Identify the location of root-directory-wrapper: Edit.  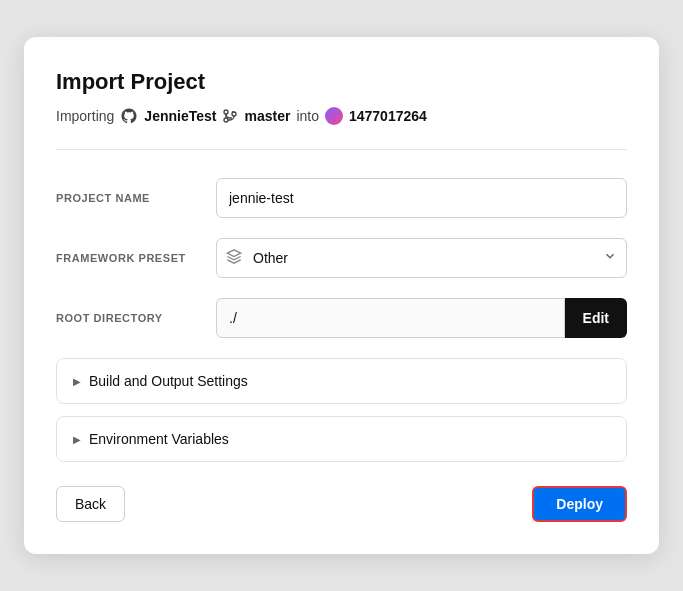
(422, 318).